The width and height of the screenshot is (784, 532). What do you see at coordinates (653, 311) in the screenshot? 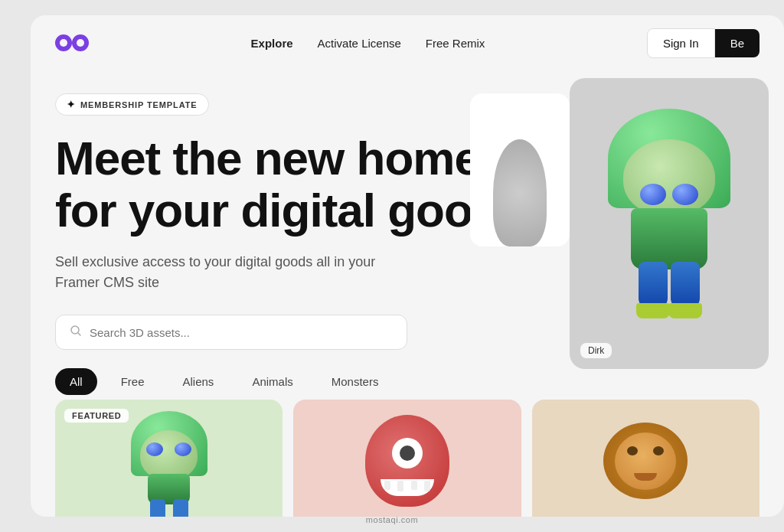
I see `big-alien-shoe-left` at bounding box center [653, 311].